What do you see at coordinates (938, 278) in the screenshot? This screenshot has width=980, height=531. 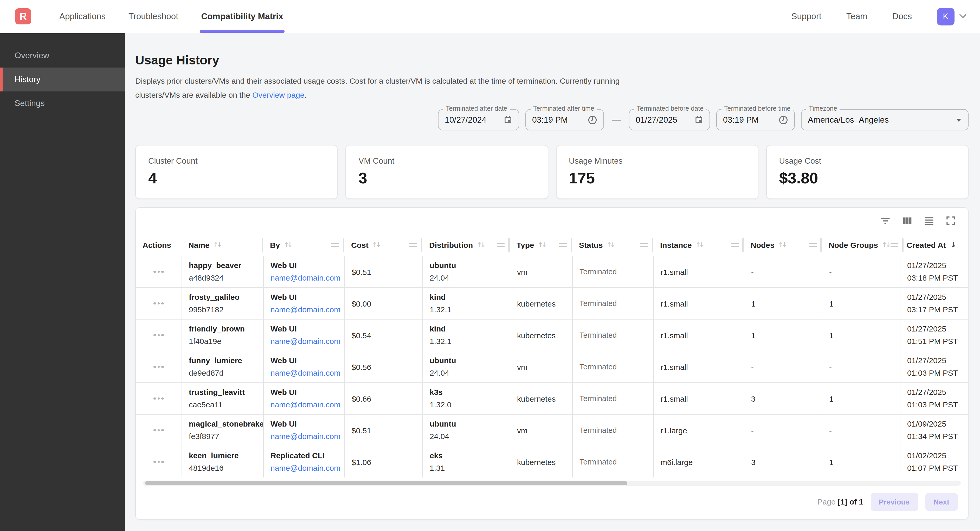 I see `created-time: 03:18 PM PST` at bounding box center [938, 278].